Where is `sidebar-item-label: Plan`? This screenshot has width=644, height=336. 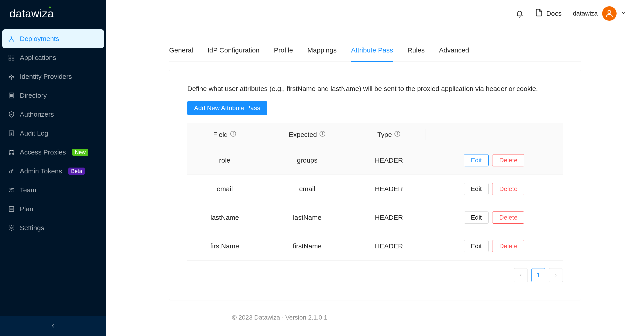
sidebar-item-label: Plan is located at coordinates (26, 209).